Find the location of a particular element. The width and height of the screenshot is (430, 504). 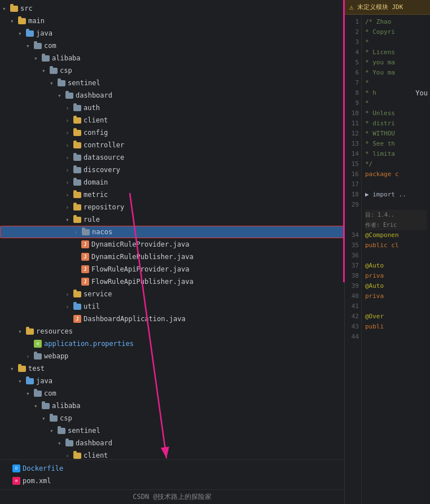

dockerfile-item: D Dockerfile is located at coordinates (172, 468).